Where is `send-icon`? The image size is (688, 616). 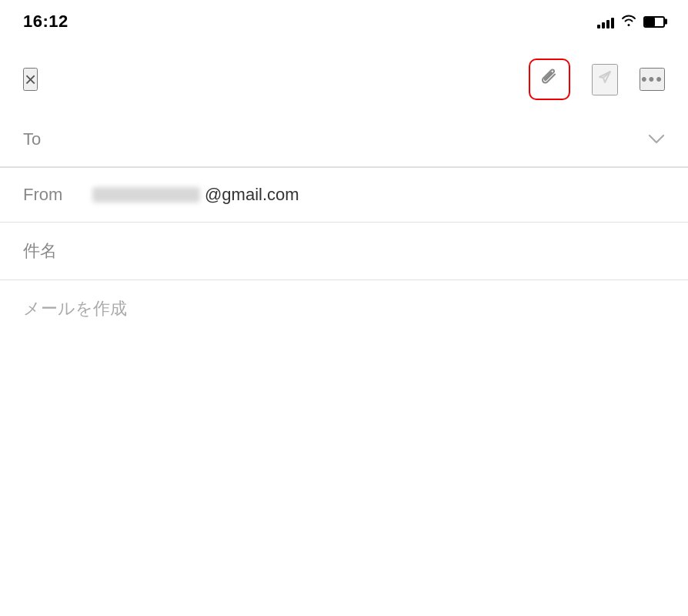 send-icon is located at coordinates (605, 77).